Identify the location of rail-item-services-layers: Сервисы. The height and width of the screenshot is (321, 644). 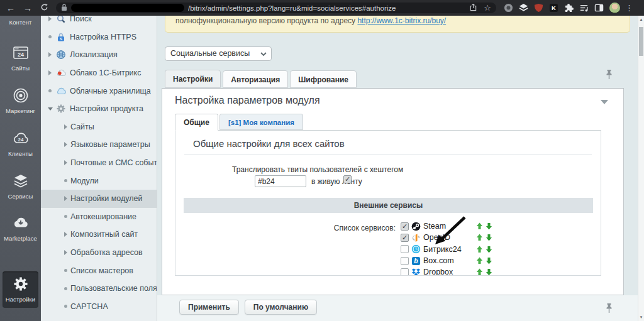
(20, 186).